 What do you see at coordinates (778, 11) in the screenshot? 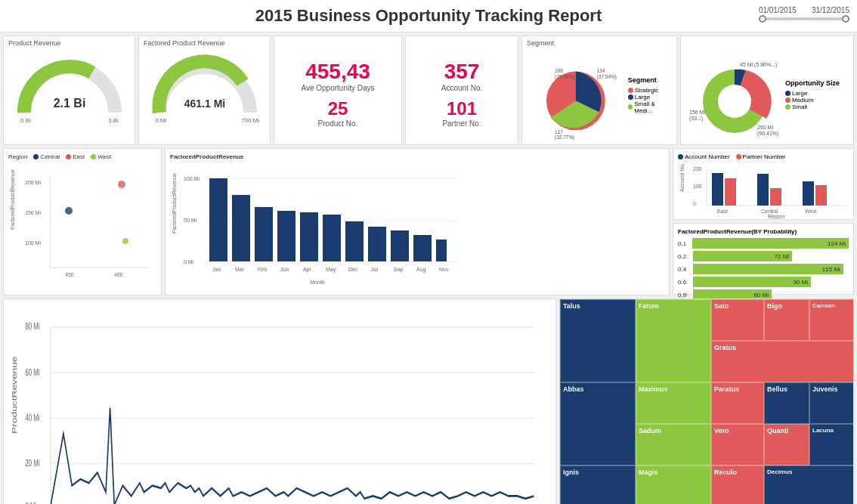
I see `date-start: 01/01/2015` at bounding box center [778, 11].